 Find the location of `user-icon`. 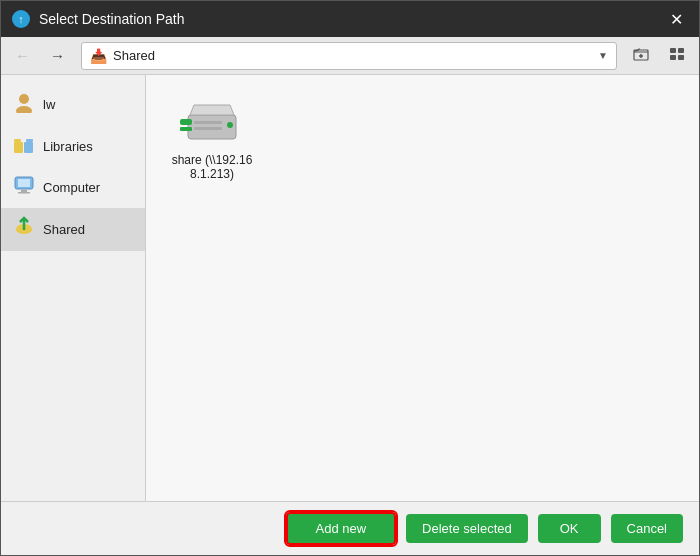

user-icon is located at coordinates (24, 104).